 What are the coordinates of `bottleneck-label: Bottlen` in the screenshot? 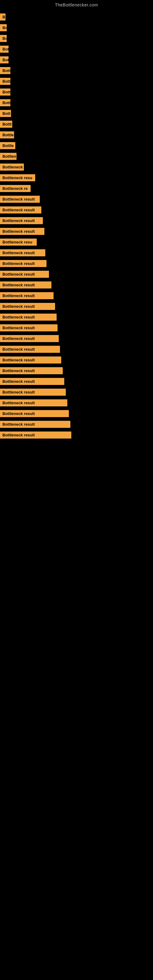 It's located at (8, 156).